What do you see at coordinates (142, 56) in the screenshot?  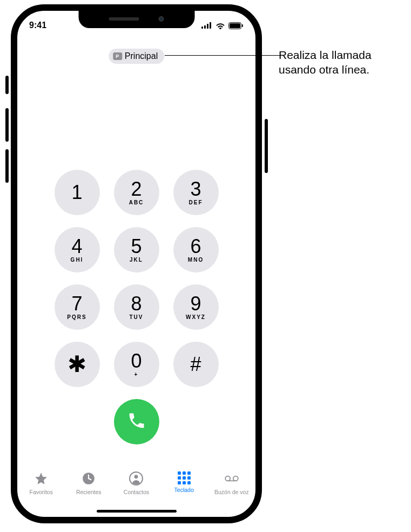 I see `line-label: Principal` at bounding box center [142, 56].